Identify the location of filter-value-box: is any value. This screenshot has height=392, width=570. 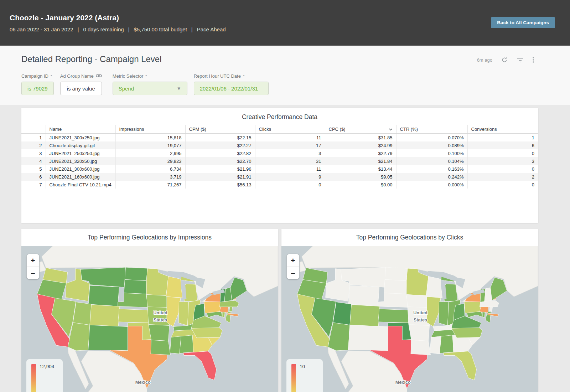
(81, 88).